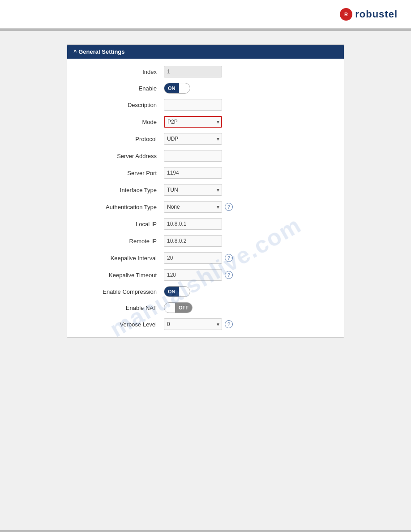 The height and width of the screenshot is (532, 411). What do you see at coordinates (119, 224) in the screenshot?
I see `label-local-ip: Local IP` at bounding box center [119, 224].